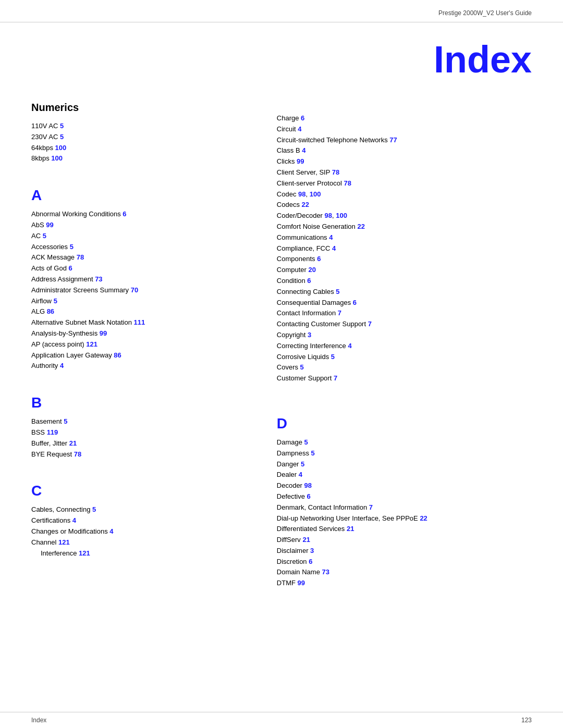 The height and width of the screenshot is (728, 563). What do you see at coordinates (405, 292) in the screenshot?
I see `entry-connecting-cables: Connecting Cables 5` at bounding box center [405, 292].